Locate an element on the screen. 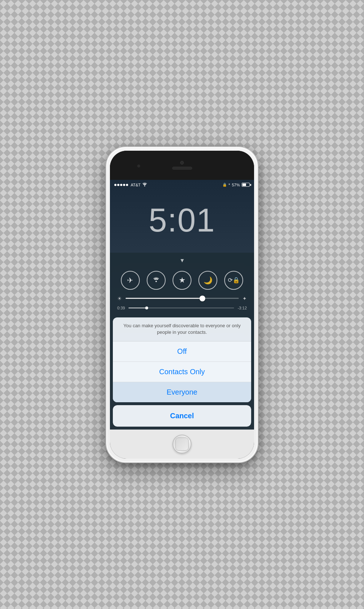 Image resolution: width=364 pixels, height=609 pixels. status-bar: AT&T 🔒 * 57% is located at coordinates (182, 185).